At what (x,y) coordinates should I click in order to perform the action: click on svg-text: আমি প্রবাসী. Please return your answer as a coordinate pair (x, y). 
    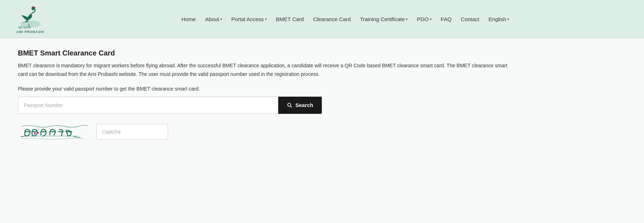
    Looking at the image, I should click on (24, 28).